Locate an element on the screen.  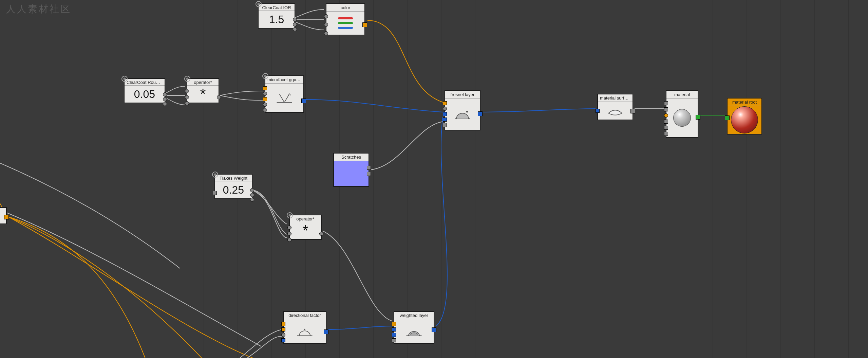
material-preview-icon is located at coordinates (744, 120).